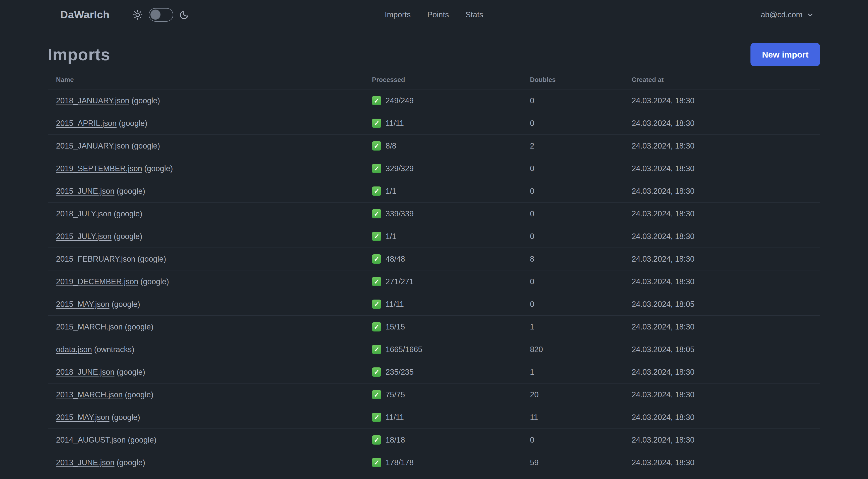 The image size is (868, 479). Describe the element at coordinates (89, 327) in the screenshot. I see `file-link: 2015_MARCH.json` at that location.